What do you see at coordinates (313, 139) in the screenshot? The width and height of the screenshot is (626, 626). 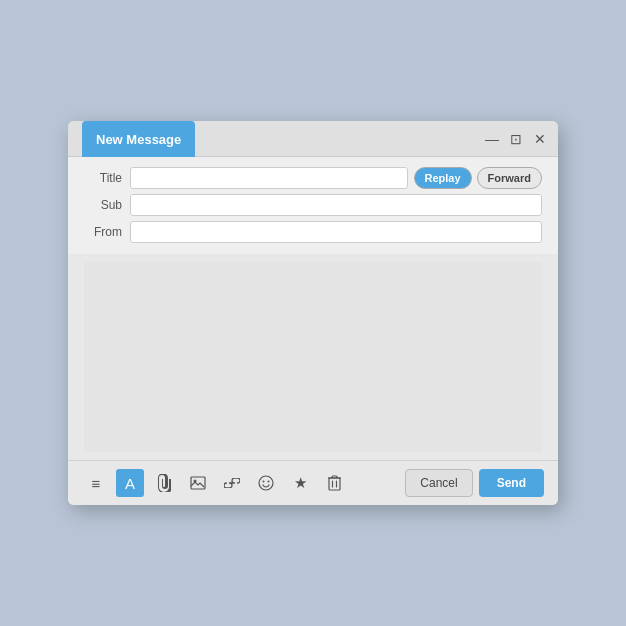 I see `title-bar: New Message — ⊡ ✕` at bounding box center [313, 139].